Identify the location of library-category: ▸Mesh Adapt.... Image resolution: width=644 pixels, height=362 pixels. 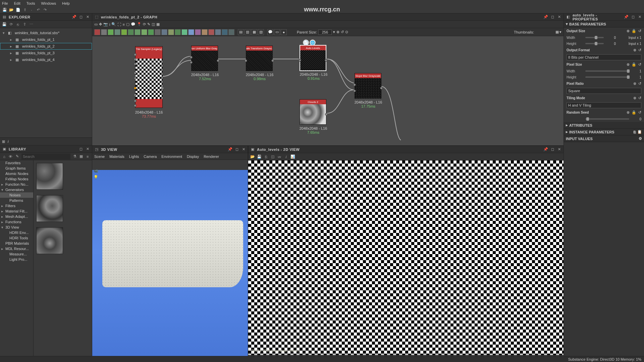
(17, 217).